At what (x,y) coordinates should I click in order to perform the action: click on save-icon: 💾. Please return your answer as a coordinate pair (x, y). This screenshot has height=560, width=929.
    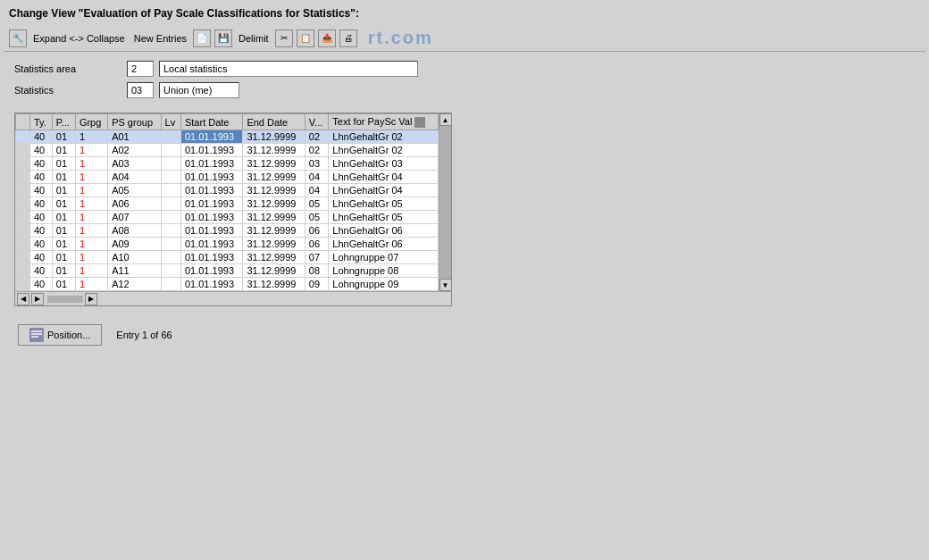
    Looking at the image, I should click on (223, 38).